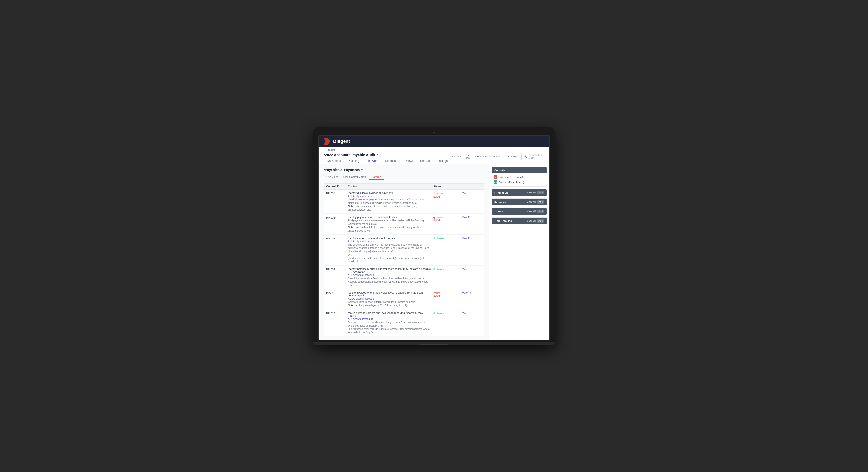 This screenshot has width=868, height=472. I want to click on app-logo-text: Diligent, so click(342, 142).